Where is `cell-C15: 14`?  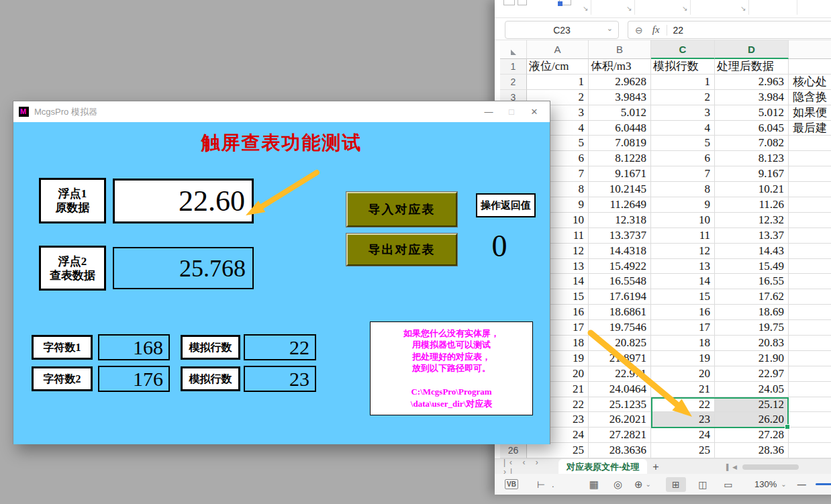
cell-C15: 14 is located at coordinates (683, 282).